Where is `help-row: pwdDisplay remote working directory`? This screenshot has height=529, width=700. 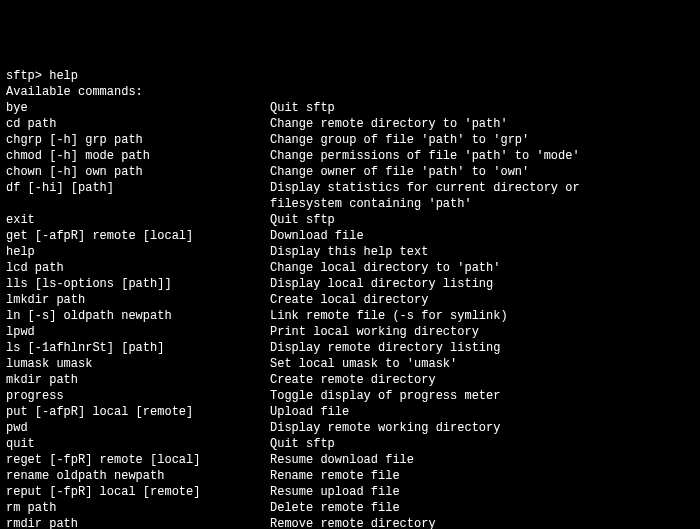
help-row: pwdDisplay remote working directory is located at coordinates (350, 428).